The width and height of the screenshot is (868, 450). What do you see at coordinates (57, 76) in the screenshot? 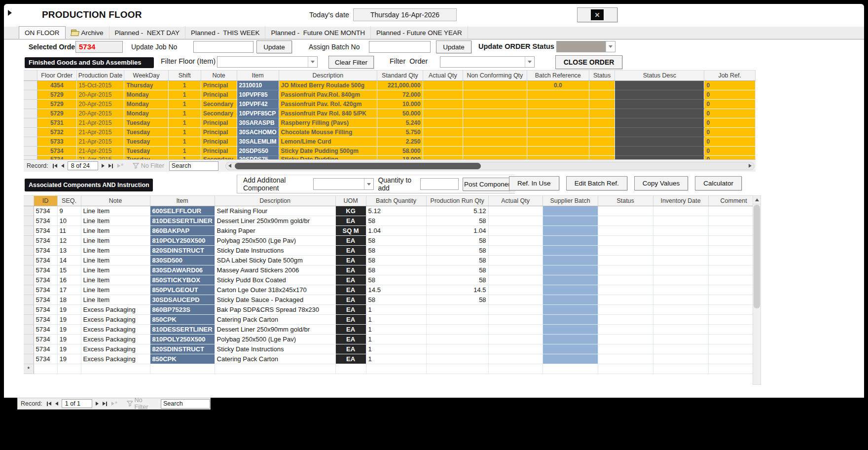
I see `col-floor-order: Floor Order` at bounding box center [57, 76].